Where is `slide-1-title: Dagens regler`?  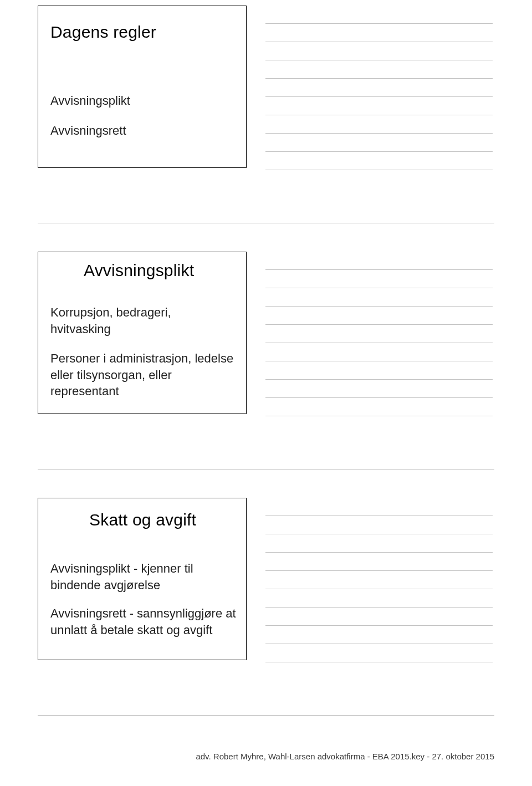 slide-1-title: Dagens regler is located at coordinates (103, 32).